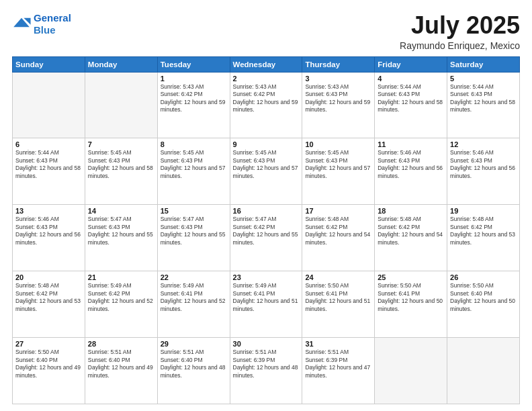 The width and height of the screenshot is (532, 411). What do you see at coordinates (121, 144) in the screenshot?
I see `day-number: 7` at bounding box center [121, 144].